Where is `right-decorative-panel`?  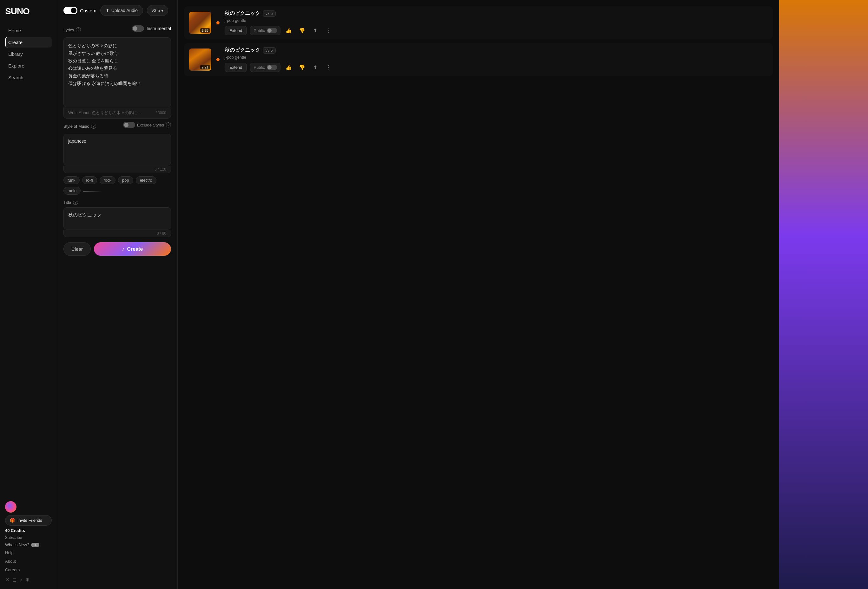
right-decorative-panel is located at coordinates (824, 294).